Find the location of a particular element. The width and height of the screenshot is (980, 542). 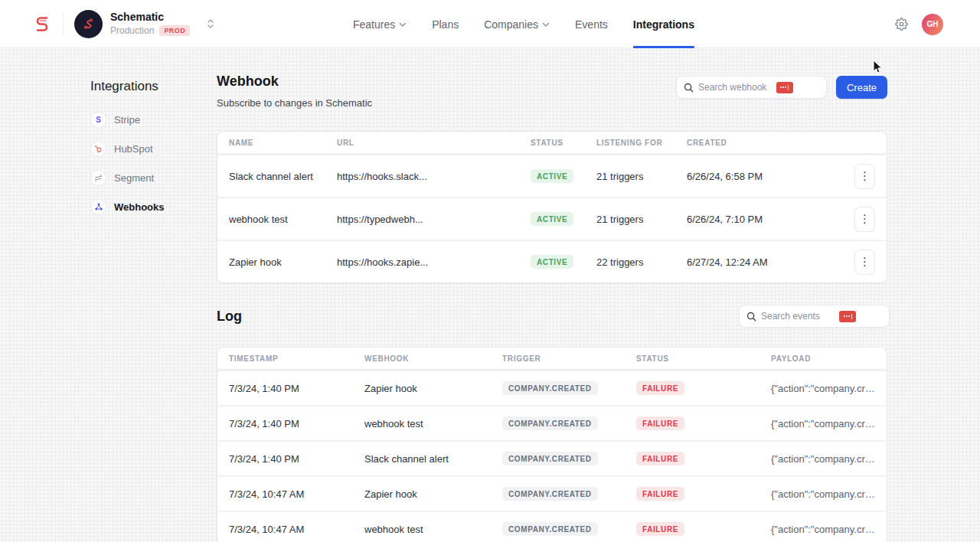

webhook-listening-for: 22 triggers is located at coordinates (642, 262).